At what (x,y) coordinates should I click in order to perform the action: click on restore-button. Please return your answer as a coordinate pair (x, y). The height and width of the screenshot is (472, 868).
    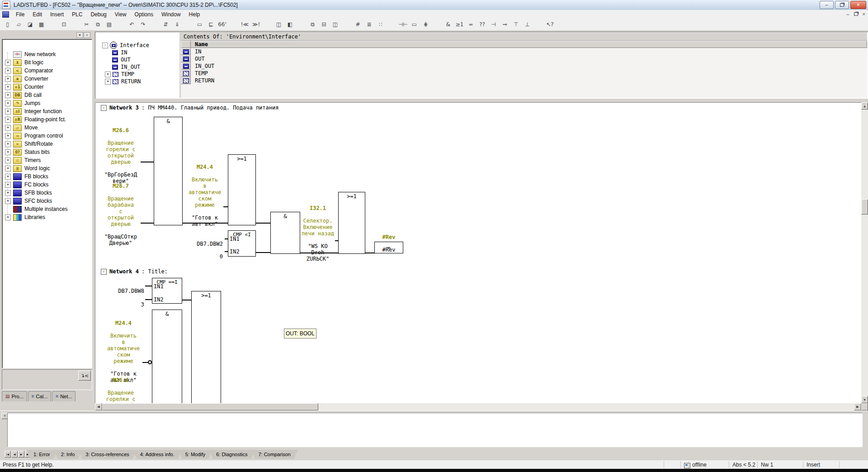
    Looking at the image, I should click on (842, 5).